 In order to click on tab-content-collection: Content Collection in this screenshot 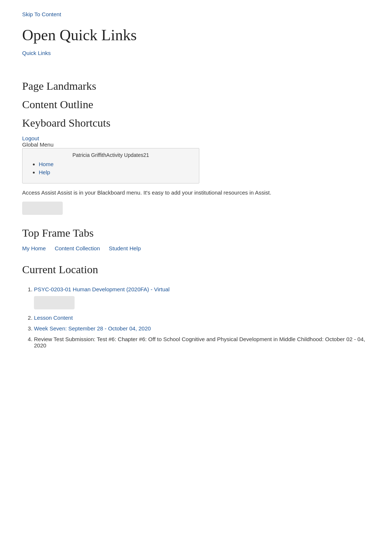, I will do `click(78, 248)`.